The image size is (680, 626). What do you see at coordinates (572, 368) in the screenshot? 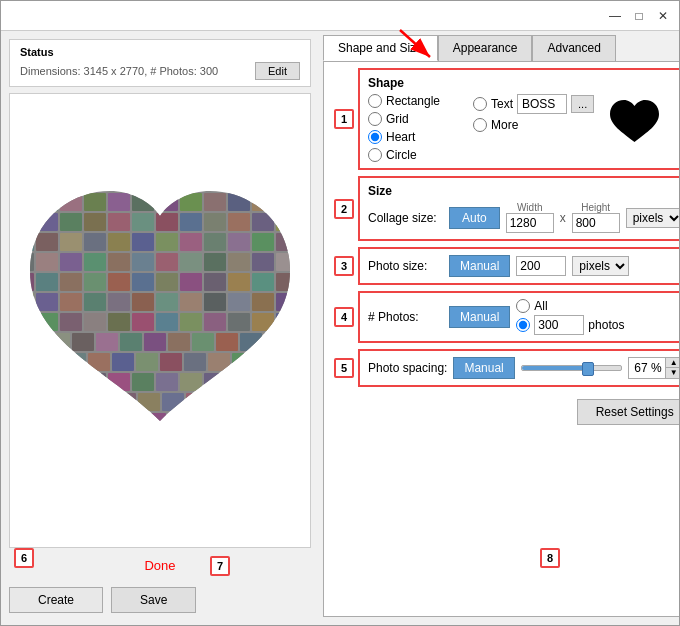
I see `spacing-slider-track` at bounding box center [572, 368].